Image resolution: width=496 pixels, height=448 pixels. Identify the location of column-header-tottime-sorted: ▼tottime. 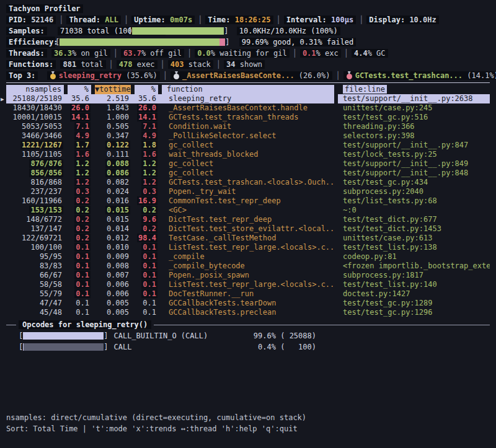
(113, 89).